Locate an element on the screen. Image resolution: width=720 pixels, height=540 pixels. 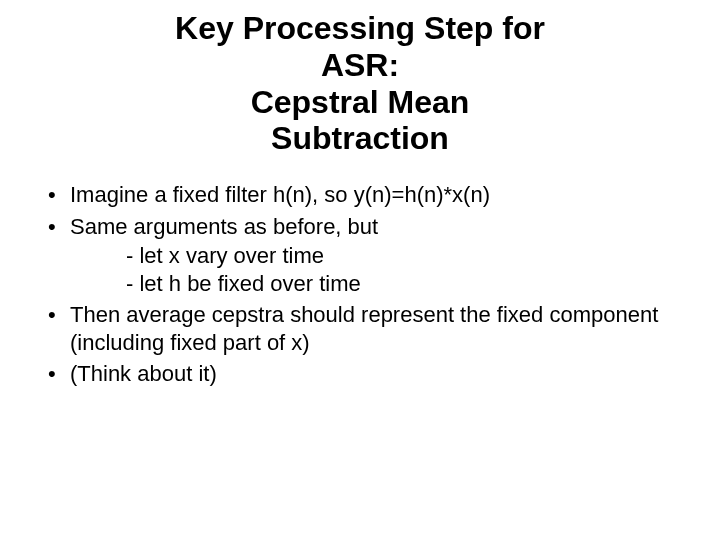
bullet-item-2-sub-1: - let x vary over time is located at coordinates (405, 256).